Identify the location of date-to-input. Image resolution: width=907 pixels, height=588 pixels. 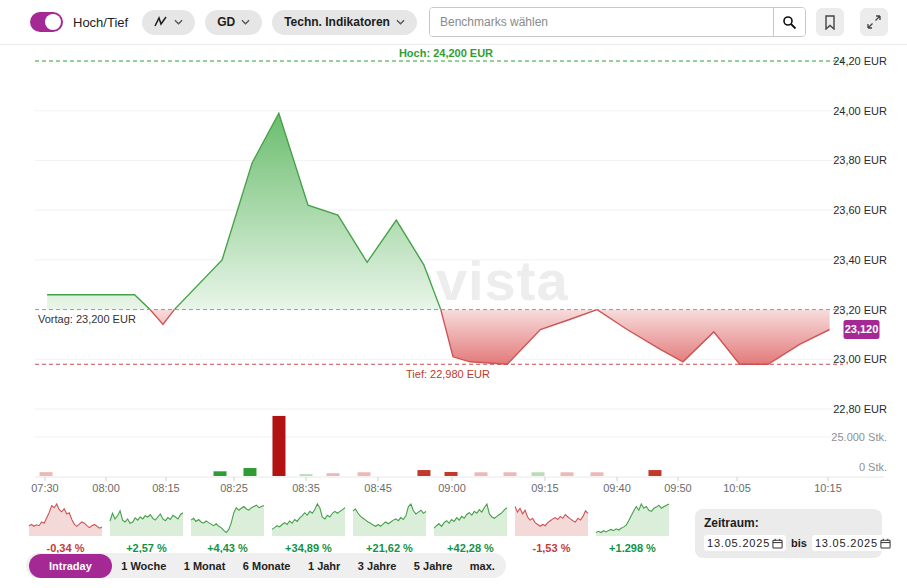
(846, 543).